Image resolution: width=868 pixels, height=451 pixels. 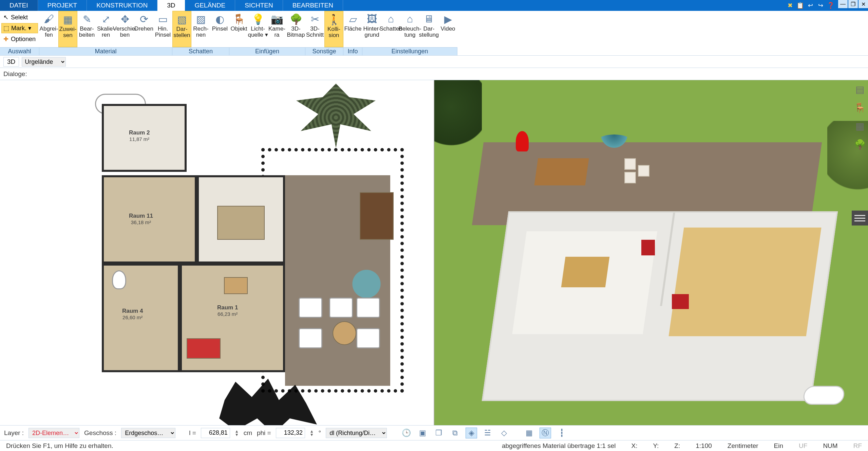 I want to click on dialoge-bar: Dialoge:, so click(x=434, y=74).